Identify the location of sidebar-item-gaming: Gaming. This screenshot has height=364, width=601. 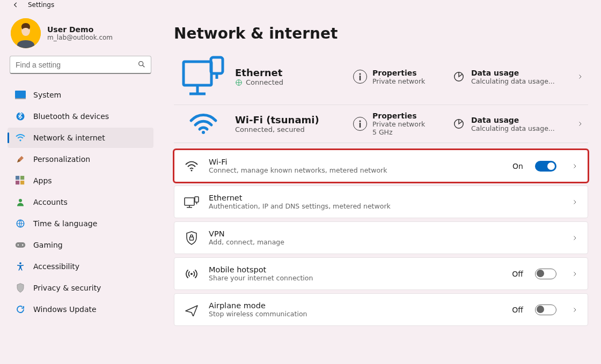
(80, 245).